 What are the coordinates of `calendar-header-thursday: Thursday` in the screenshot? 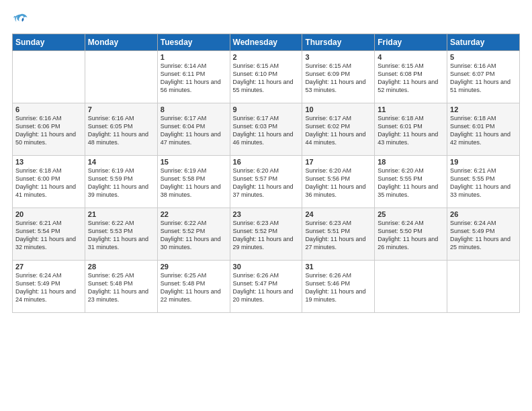 It's located at (339, 43).